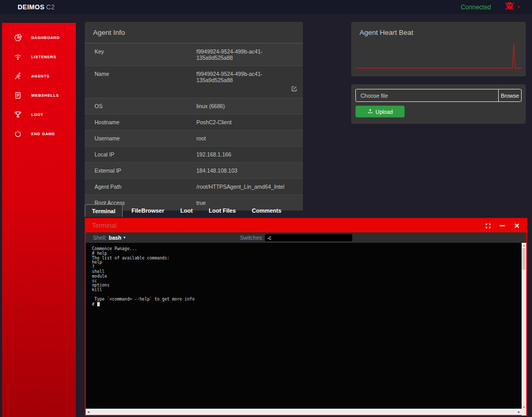  Describe the element at coordinates (18, 134) in the screenshot. I see `power-icon` at that location.